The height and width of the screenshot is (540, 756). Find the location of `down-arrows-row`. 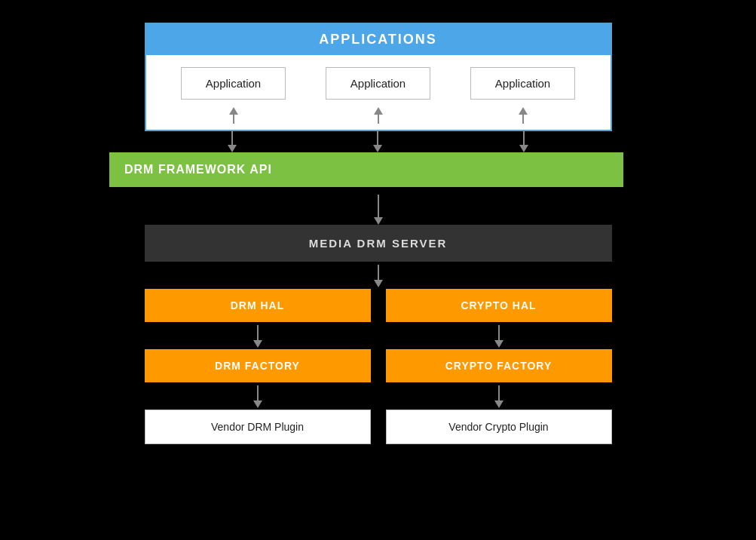

down-arrows-row is located at coordinates (378, 142).